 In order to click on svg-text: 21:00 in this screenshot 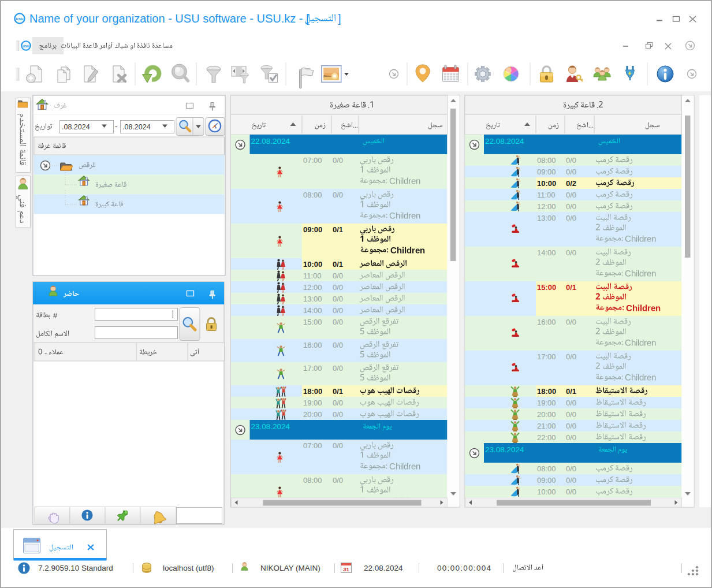, I will do `click(546, 426)`.